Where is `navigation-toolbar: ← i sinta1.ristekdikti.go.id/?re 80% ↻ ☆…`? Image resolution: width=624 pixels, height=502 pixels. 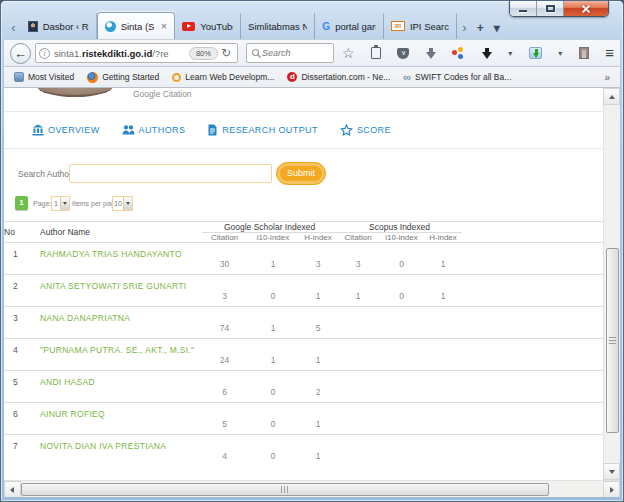
navigation-toolbar: ← i sinta1.ristekdikti.go.id/?re 80% ↻ ☆… is located at coordinates (312, 53).